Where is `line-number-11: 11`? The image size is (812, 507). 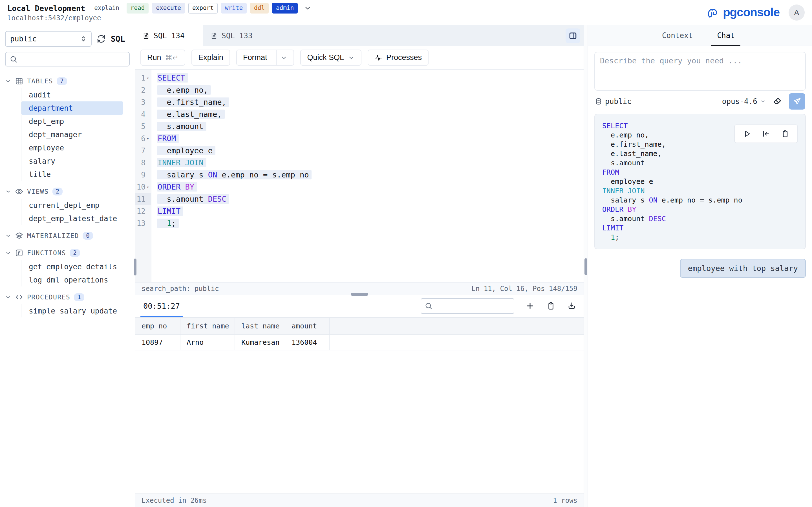
line-number-11: 11 is located at coordinates (143, 199).